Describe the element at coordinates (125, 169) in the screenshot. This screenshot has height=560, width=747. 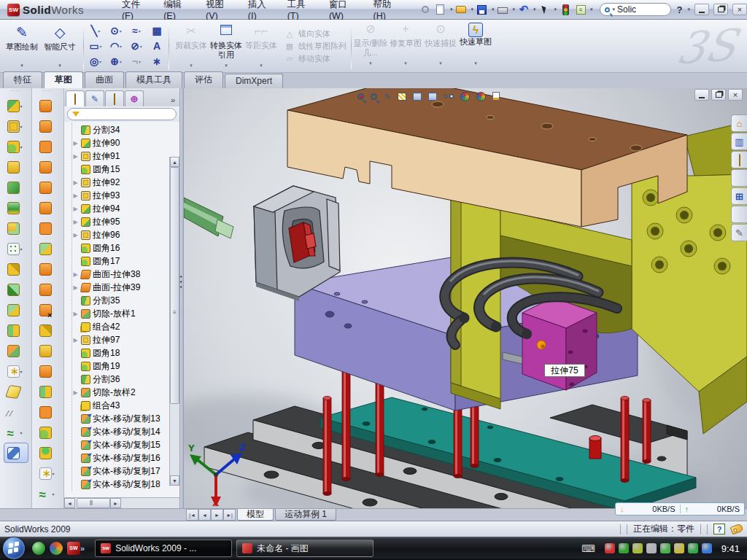
I see `tree-item: ▶ 圆角15` at that location.